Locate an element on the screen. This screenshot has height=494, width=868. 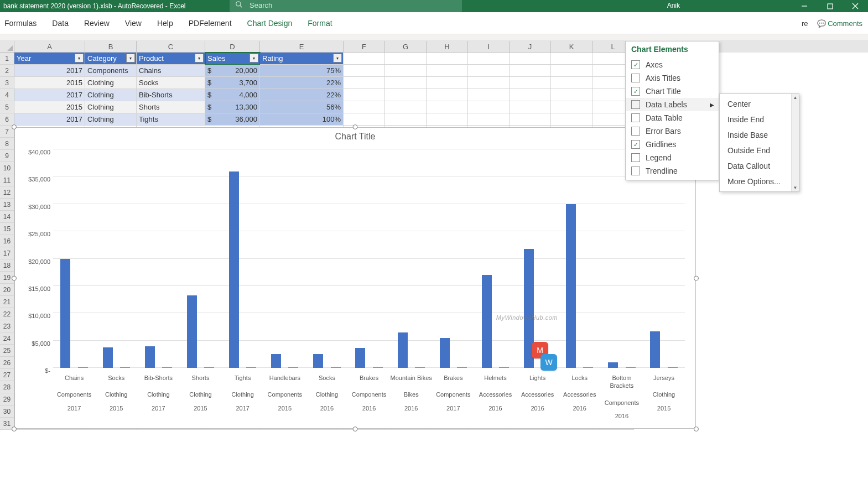
row-header-29: 29 is located at coordinates (7, 399).